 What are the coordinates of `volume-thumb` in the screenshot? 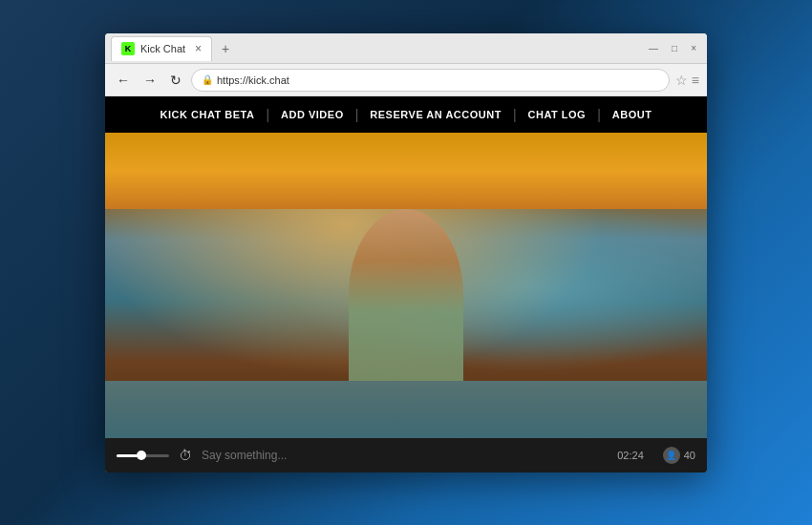 It's located at (141, 455).